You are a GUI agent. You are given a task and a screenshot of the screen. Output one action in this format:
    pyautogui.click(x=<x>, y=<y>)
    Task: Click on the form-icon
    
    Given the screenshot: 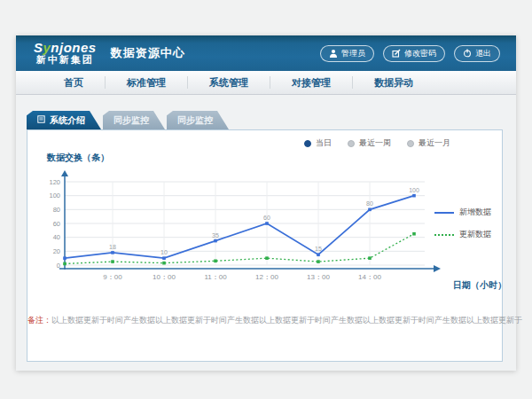 What is the action you would take?
    pyautogui.click(x=41, y=121)
    